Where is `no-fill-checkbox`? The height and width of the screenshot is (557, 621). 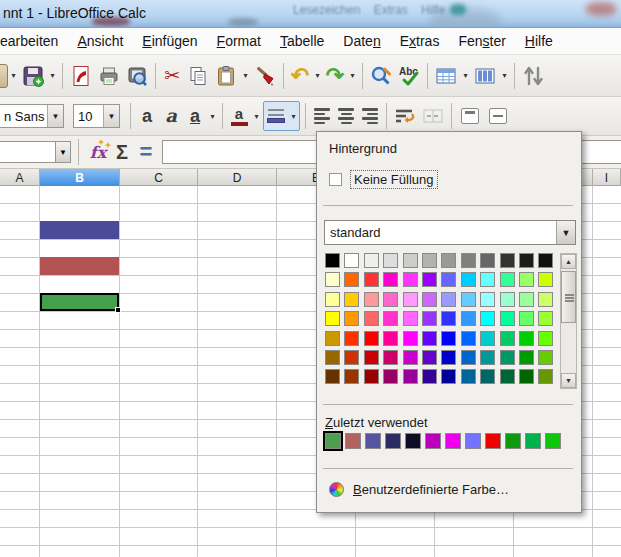
no-fill-checkbox is located at coordinates (336, 180).